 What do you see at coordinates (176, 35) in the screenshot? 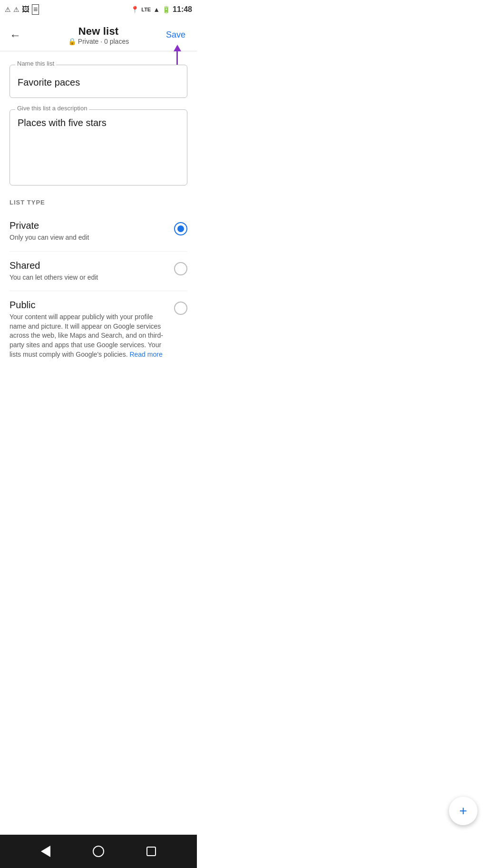
I see `save-button: Save` at bounding box center [176, 35].